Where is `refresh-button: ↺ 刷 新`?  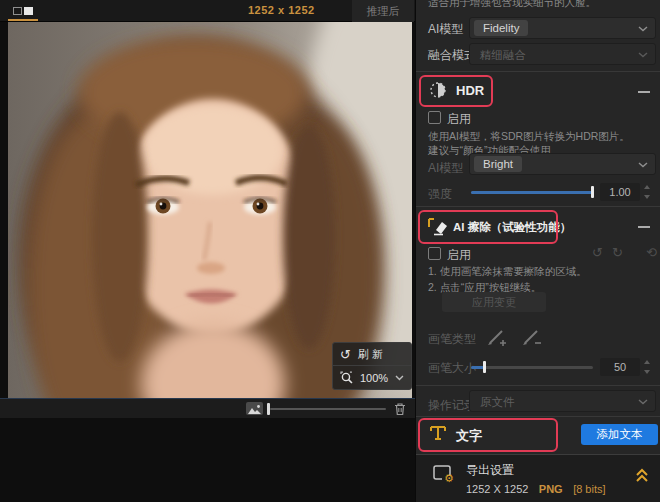
refresh-button: ↺ 刷 新 is located at coordinates (372, 354).